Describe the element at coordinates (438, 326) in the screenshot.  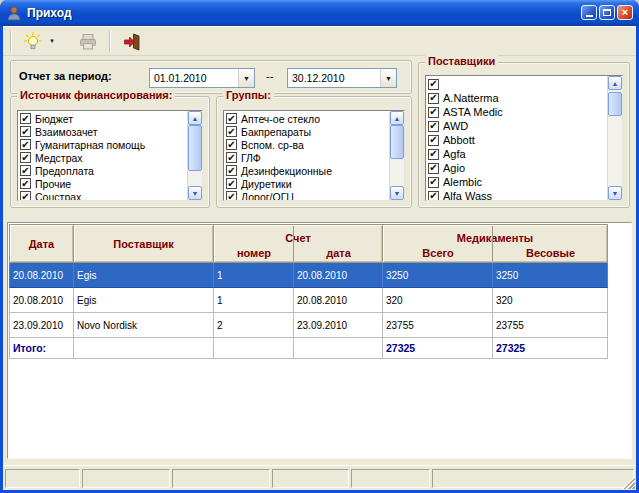
I see `meds-total-cell: 23755` at that location.